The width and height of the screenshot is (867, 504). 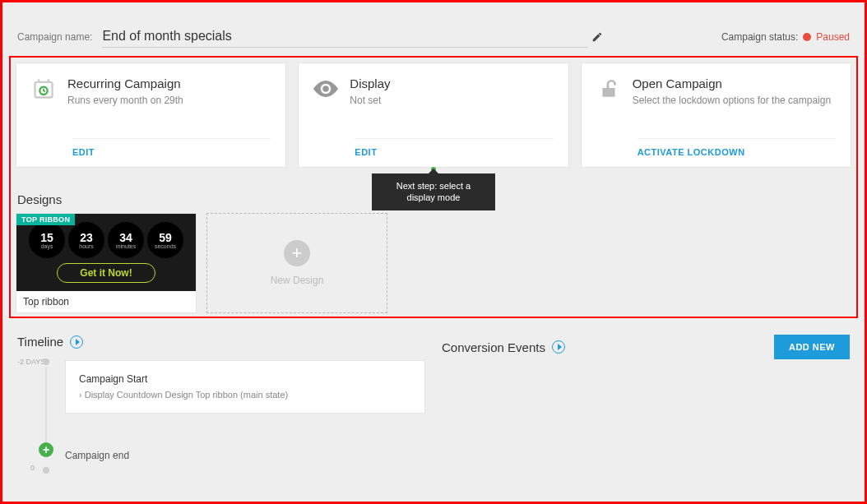 I want to click on unlock-icon, so click(x=609, y=89).